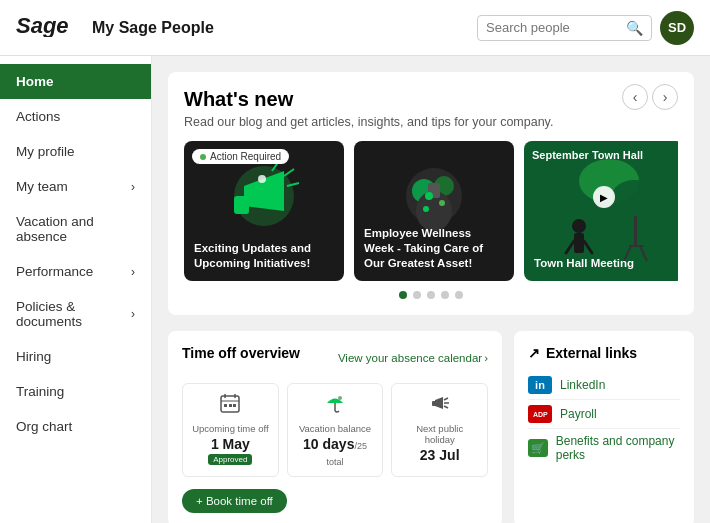  Describe the element at coordinates (241, 353) in the screenshot. I see `time-off-title: Time off overview` at that location.